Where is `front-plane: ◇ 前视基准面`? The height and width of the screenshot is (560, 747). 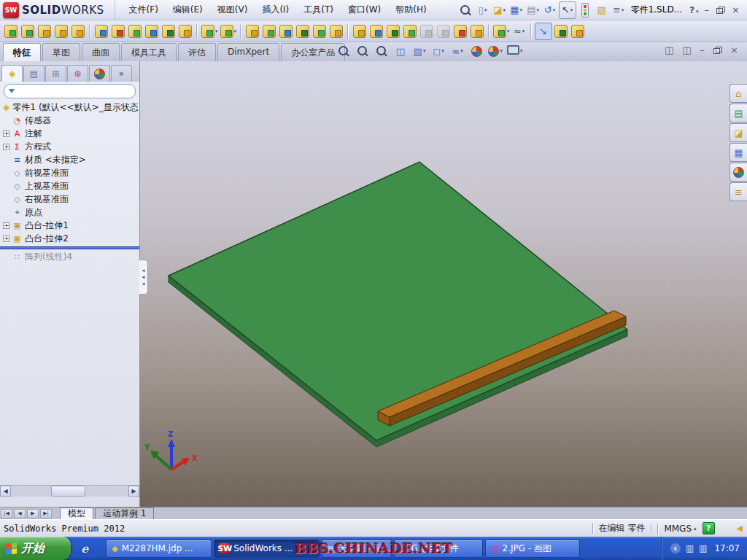 front-plane: ◇ 前视基准面 is located at coordinates (70, 173).